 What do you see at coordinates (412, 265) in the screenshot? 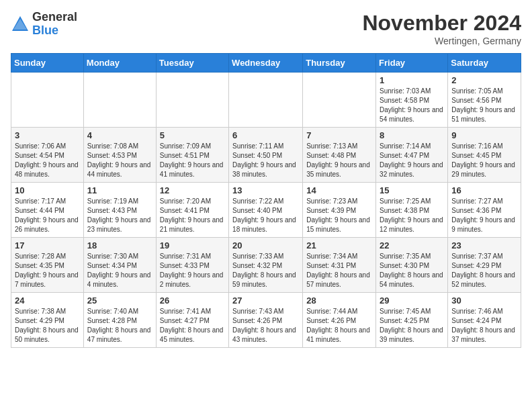
I see `table-row: 22Sunrise: 7:35 AM Sunset: 4:30 PM Dayli…` at bounding box center [412, 265].